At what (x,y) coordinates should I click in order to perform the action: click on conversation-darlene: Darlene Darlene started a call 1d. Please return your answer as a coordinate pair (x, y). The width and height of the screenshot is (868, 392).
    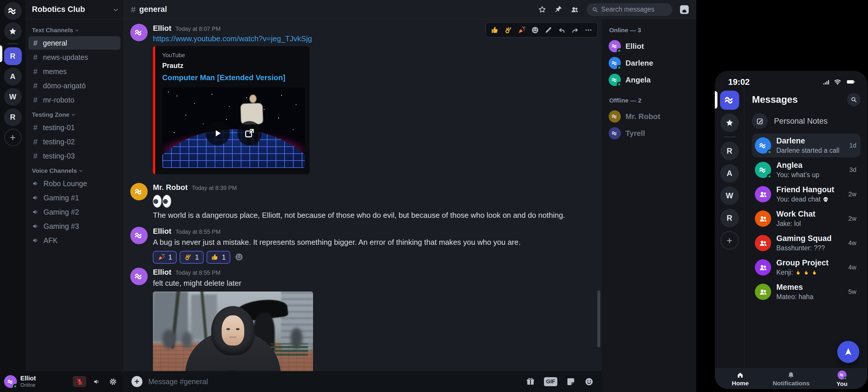
    Looking at the image, I should click on (806, 146).